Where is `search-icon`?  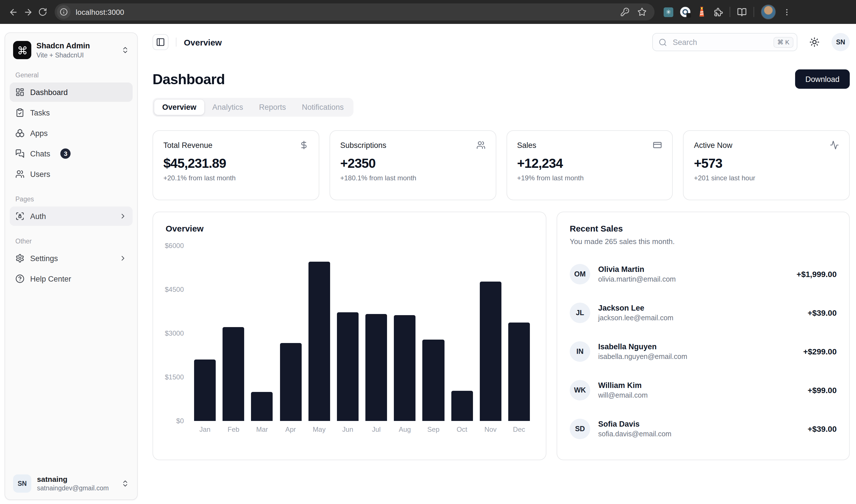 search-icon is located at coordinates (663, 42).